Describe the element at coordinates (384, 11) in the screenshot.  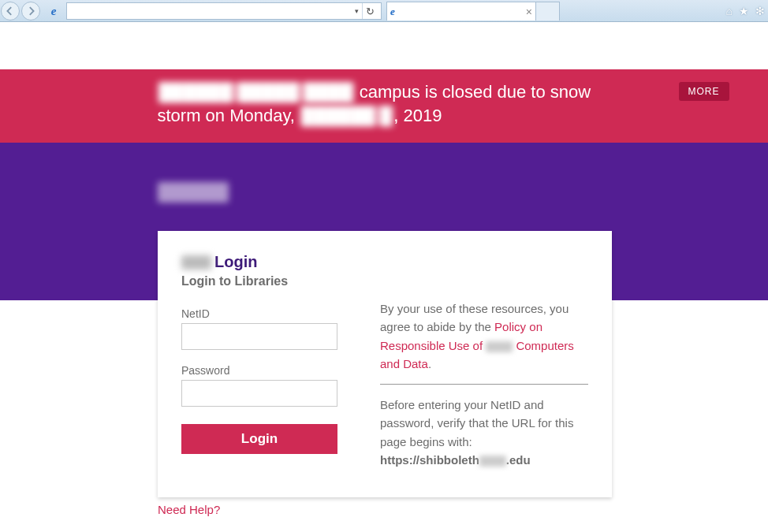
I see `browser-chrome: e ▾ ↻ e × ⌂ ★ ✻` at that location.